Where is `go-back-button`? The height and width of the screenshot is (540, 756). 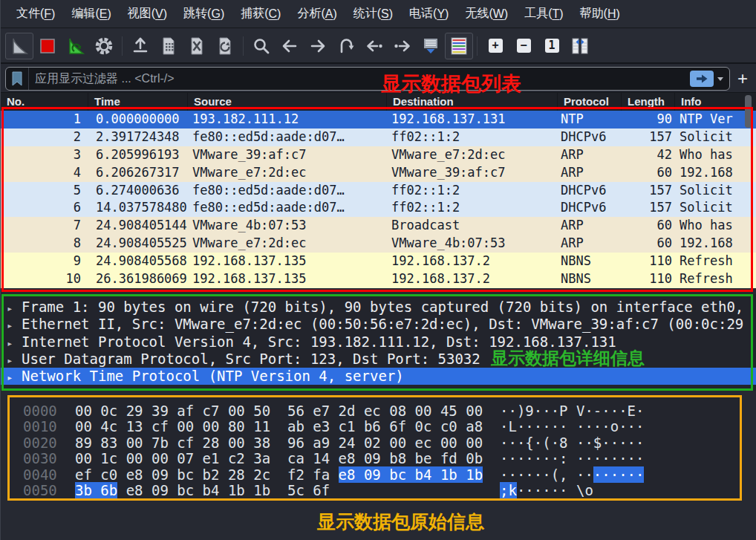 go-back-button is located at coordinates (290, 46).